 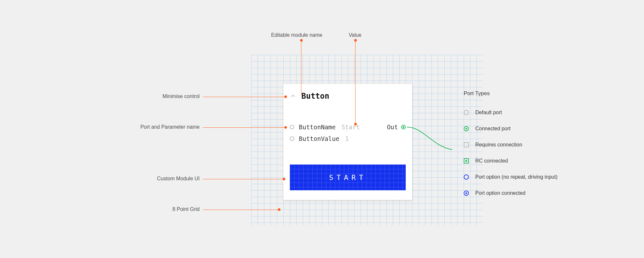 I want to click on rc-connected-icon, so click(x=466, y=161).